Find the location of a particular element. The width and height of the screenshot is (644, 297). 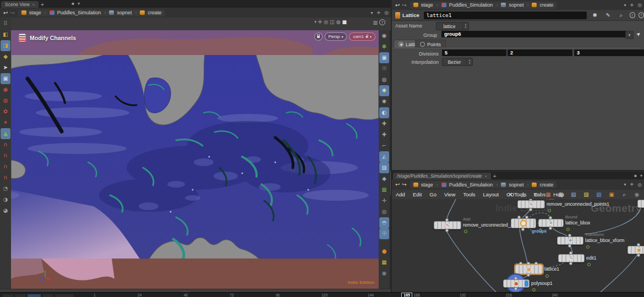

param-help-icon: ? is located at coordinates (641, 15).